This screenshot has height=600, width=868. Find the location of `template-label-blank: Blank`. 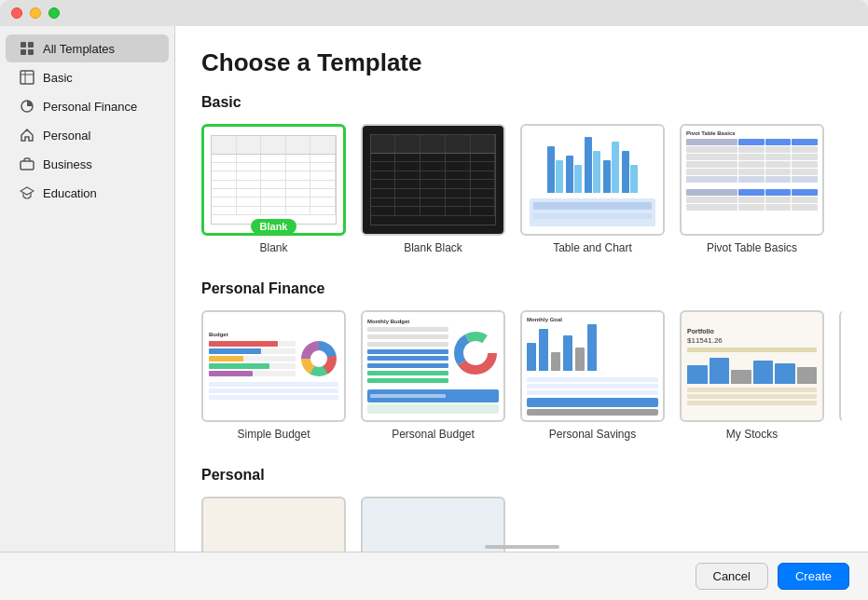

template-label-blank: Blank is located at coordinates (273, 248).